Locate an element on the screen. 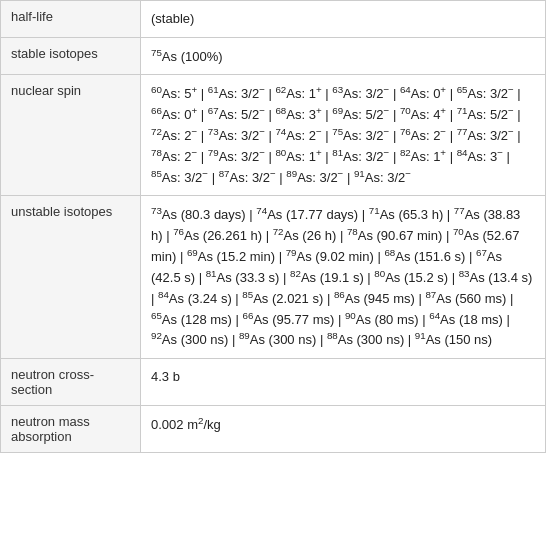  row-value: (stable) is located at coordinates (344, 20).